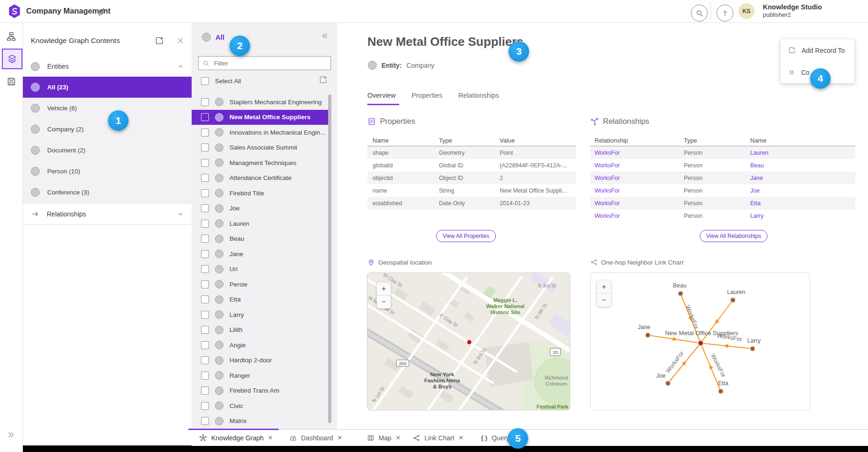  Describe the element at coordinates (495, 438) in the screenshot. I see `tab-query: { } Query` at that location.